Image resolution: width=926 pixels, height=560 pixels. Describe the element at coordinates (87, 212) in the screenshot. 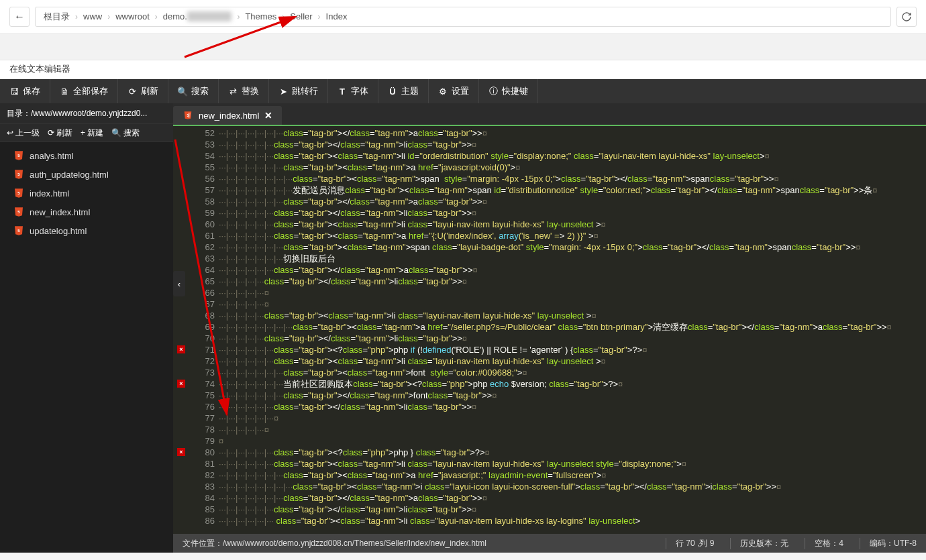

I see `file-item: 5new_index.html` at that location.